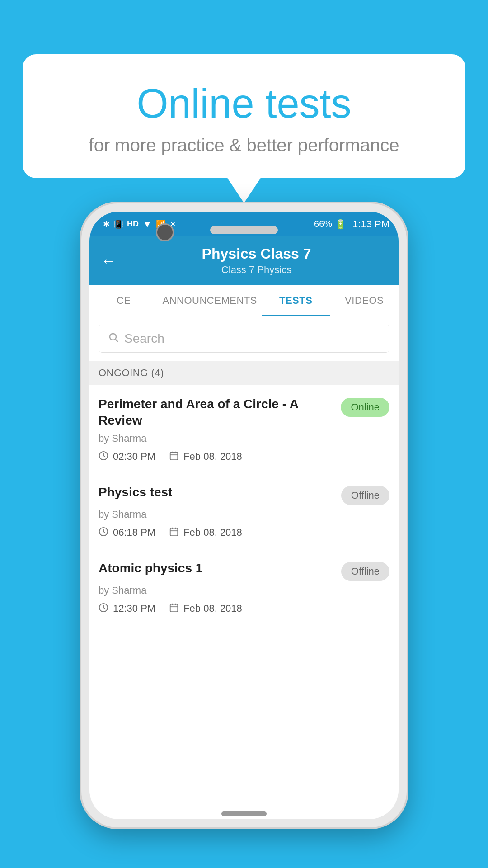 This screenshot has height=868, width=488. What do you see at coordinates (127, 533) in the screenshot?
I see `test-time: 06:18 PM` at bounding box center [127, 533].